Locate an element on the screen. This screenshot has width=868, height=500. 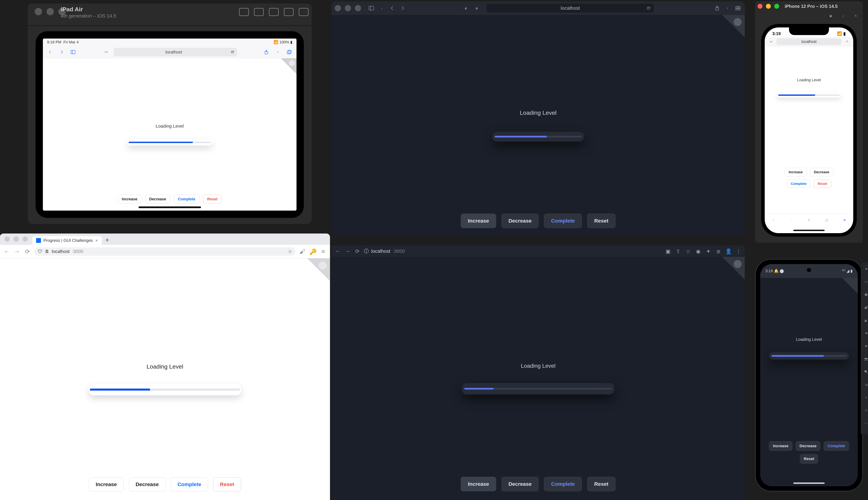
home-icon: ⌂ is located at coordinates (843, 16).